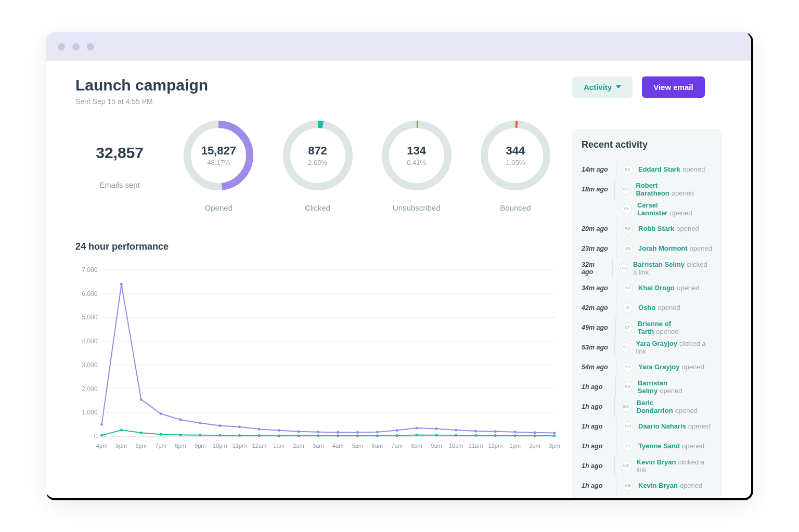 The image size is (799, 532). What do you see at coordinates (647, 229) in the screenshot?
I see `activity-row: 20m agoRSRobb Starkopened` at bounding box center [647, 229].